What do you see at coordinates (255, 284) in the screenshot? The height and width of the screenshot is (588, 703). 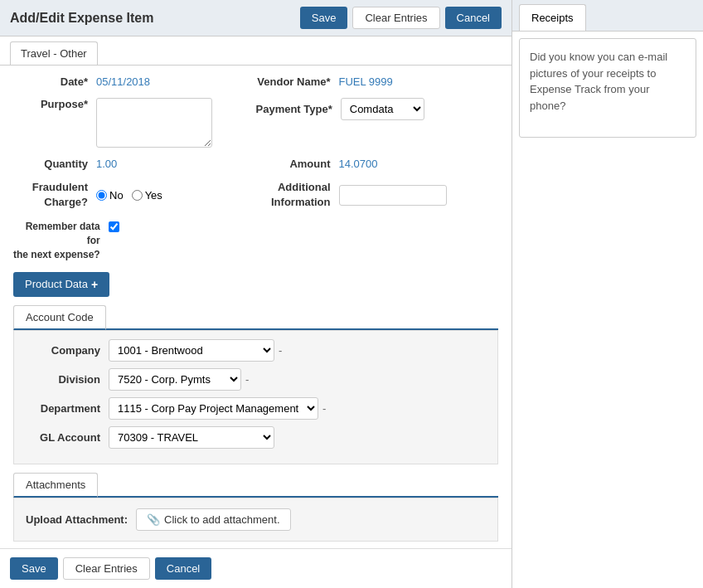 I see `product-data-section: Product Data +` at bounding box center [255, 284].